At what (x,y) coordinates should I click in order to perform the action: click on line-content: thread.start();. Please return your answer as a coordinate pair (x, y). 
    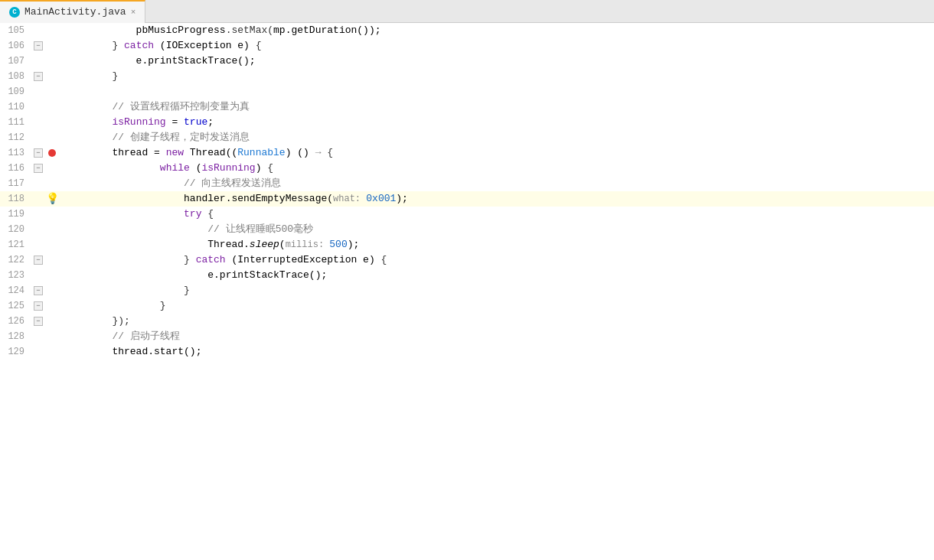
    Looking at the image, I should click on (496, 352).